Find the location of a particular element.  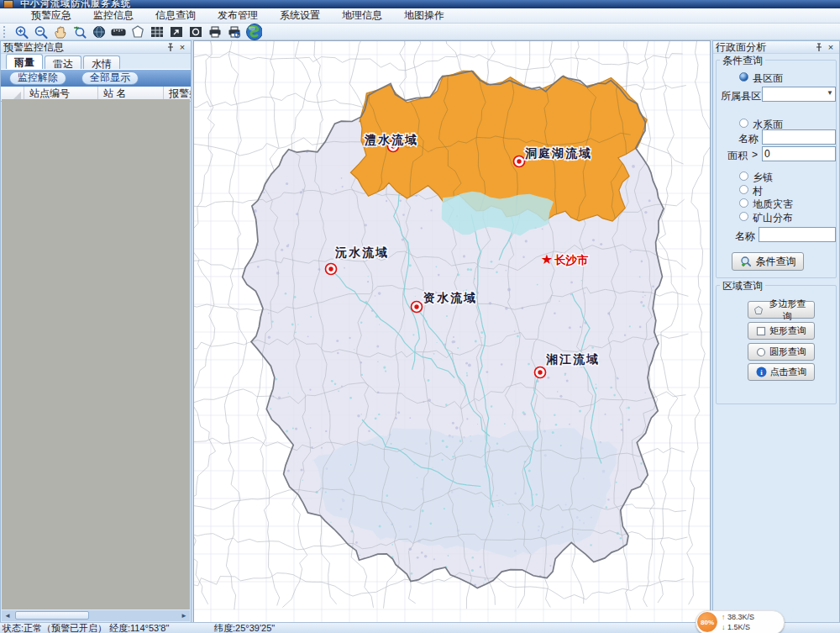

upload-speed: 38.3K/S is located at coordinates (741, 617).